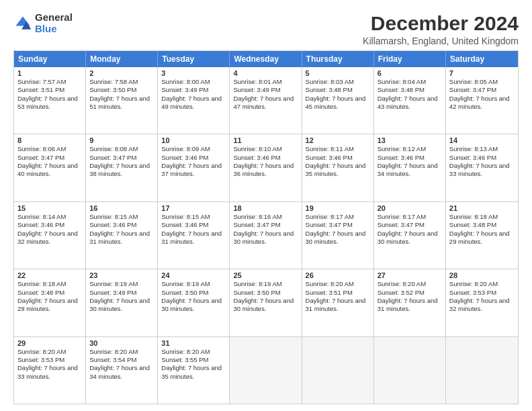 The height and width of the screenshot is (411, 532). I want to click on day-number: 21, so click(482, 208).